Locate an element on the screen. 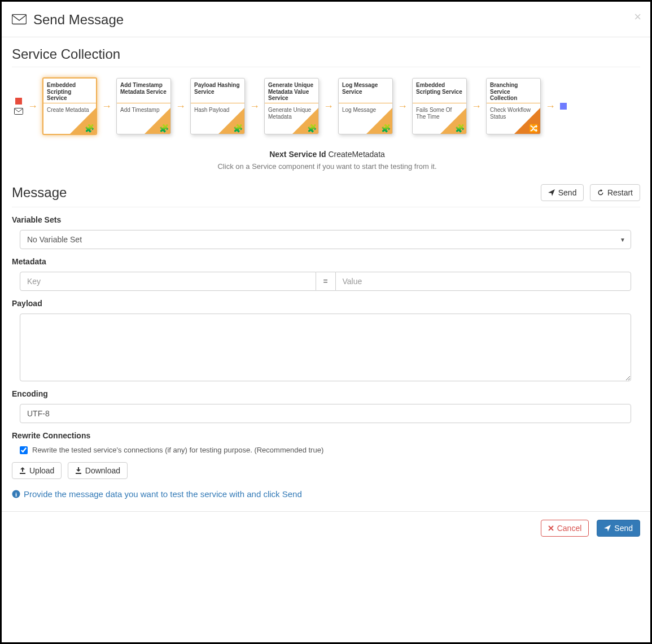  info-line: i Provide the message data you want to t… is located at coordinates (326, 494).